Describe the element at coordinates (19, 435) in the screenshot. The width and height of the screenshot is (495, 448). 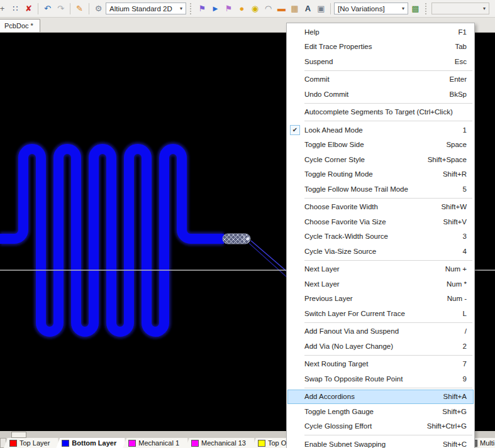
I see `horizontal-scrollbar-thumb` at that location.